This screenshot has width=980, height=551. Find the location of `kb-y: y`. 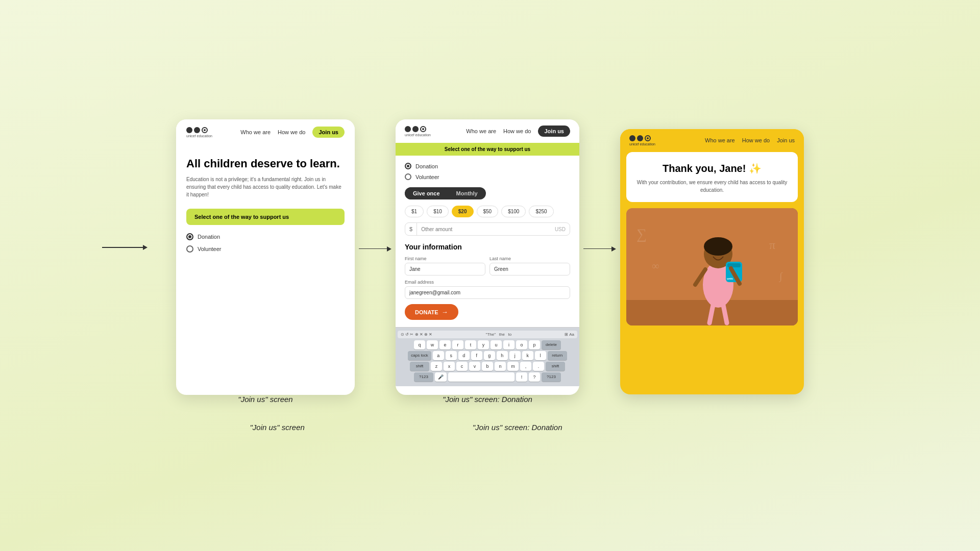

kb-y: y is located at coordinates (483, 345).